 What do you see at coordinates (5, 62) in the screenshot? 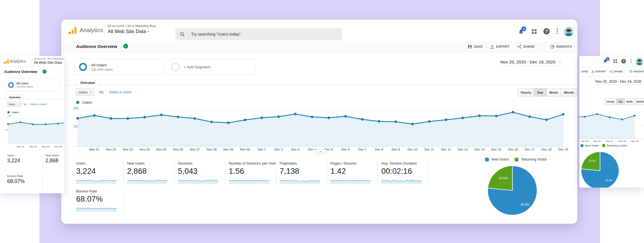
I see `analytics-logo-icon` at bounding box center [5, 62].